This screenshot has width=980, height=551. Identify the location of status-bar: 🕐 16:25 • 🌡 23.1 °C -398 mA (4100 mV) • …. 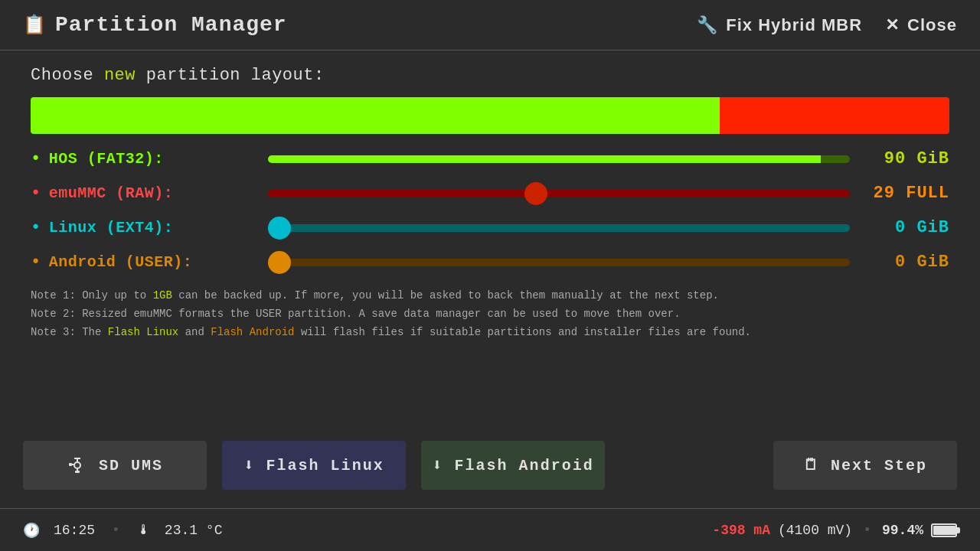
(490, 530).